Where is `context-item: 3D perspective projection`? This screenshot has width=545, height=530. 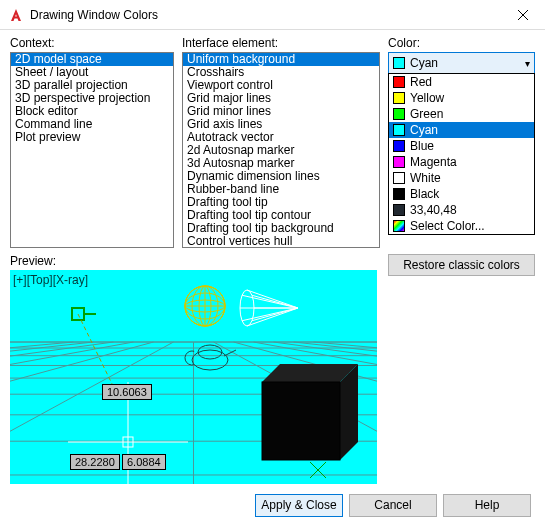
context-item: 3D perspective projection is located at coordinates (92, 98).